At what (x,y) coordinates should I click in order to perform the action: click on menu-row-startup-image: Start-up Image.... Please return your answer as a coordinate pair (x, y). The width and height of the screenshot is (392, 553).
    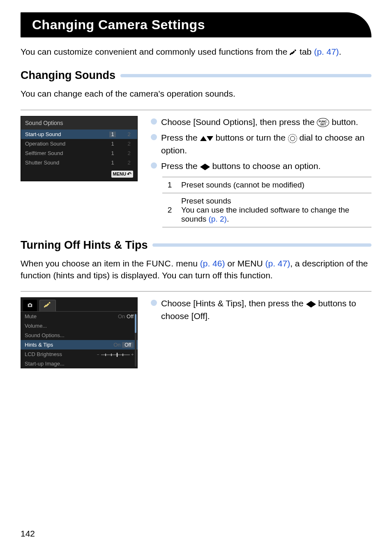
    Looking at the image, I should click on (79, 363).